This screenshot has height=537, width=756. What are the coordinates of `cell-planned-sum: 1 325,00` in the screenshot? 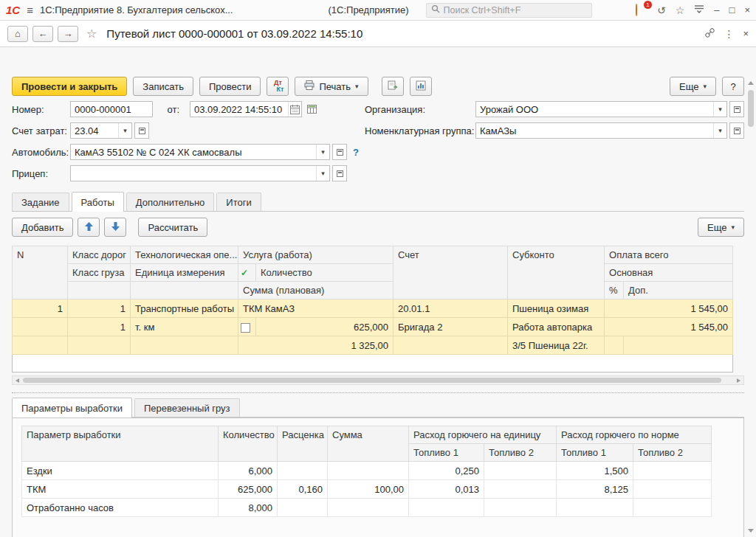 It's located at (316, 345).